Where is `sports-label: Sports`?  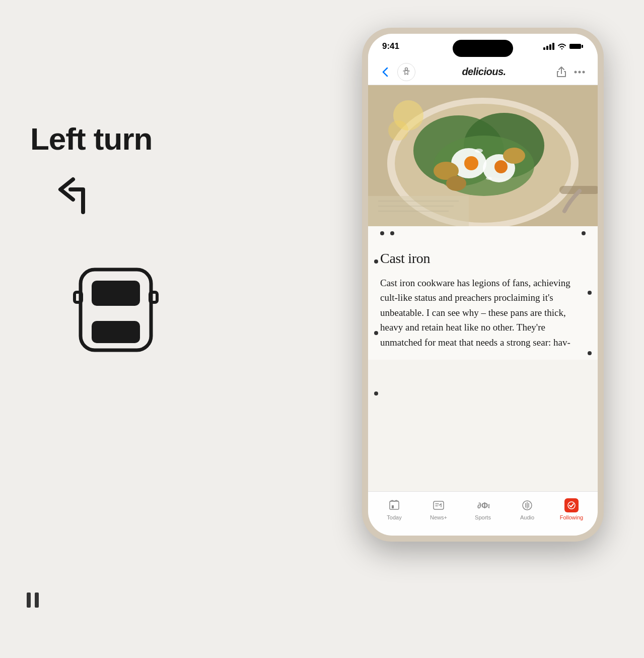 sports-label: Sports is located at coordinates (483, 517).